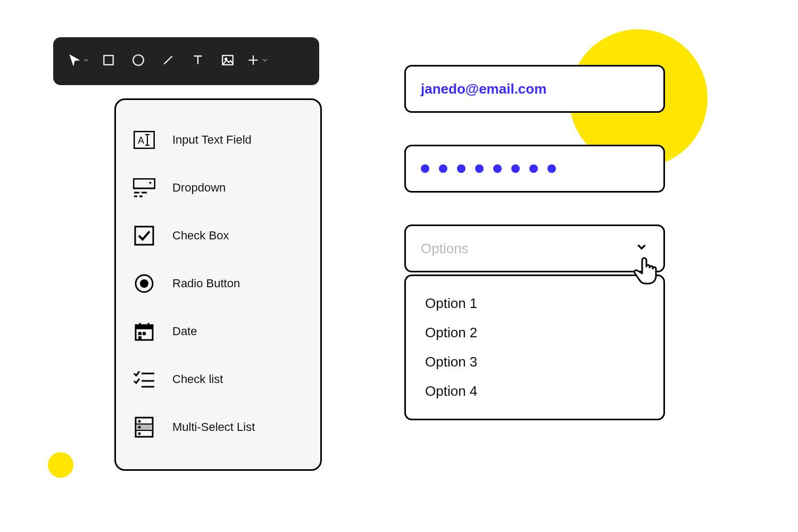  Describe the element at coordinates (198, 61) in the screenshot. I see `text-tool` at that location.